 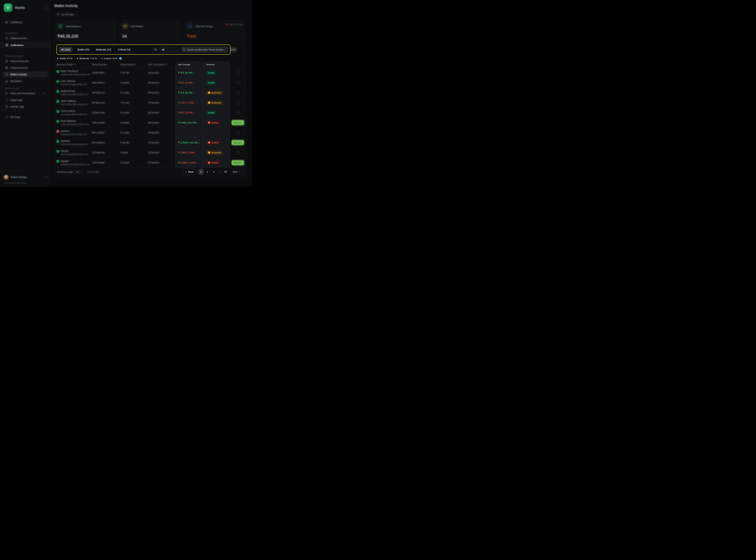 I want to click on brand-name: Vaulta, so click(x=20, y=7).